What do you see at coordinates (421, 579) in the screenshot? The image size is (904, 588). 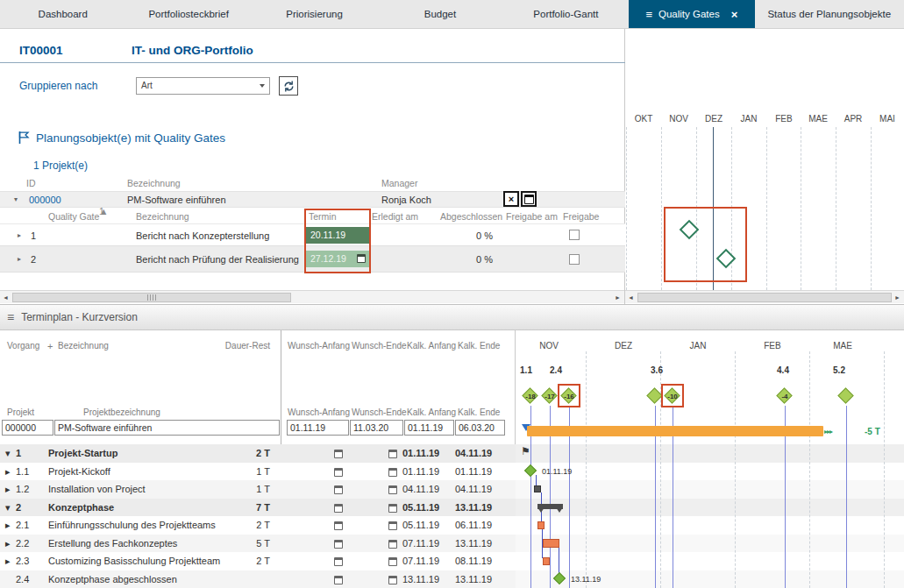 I see `kalk-anfang-cell: 13.11.19` at bounding box center [421, 579].